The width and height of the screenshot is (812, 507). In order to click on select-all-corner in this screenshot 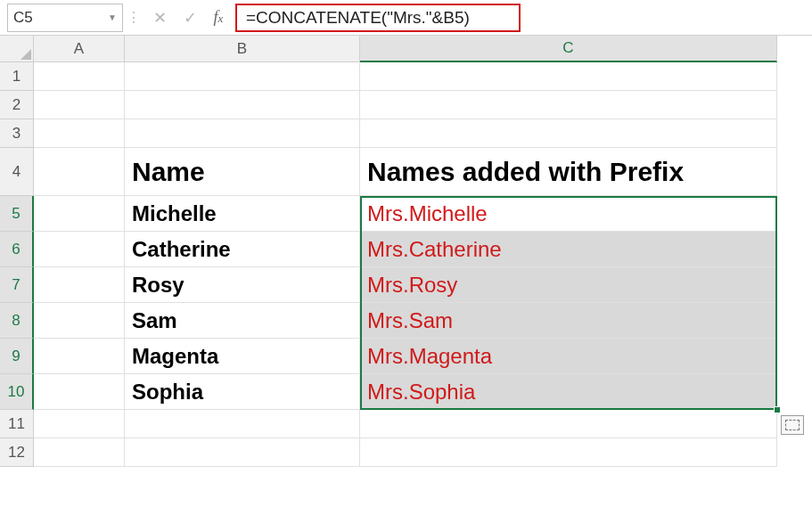, I will do `click(17, 49)`.